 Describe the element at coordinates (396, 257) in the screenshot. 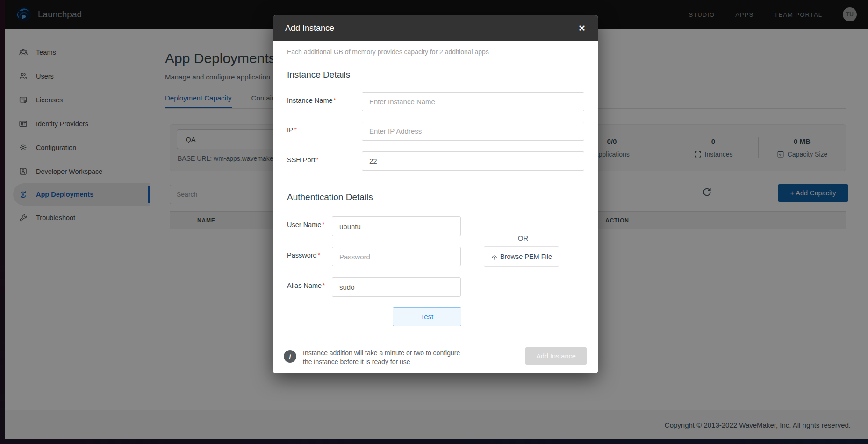

I see `password-input` at that location.